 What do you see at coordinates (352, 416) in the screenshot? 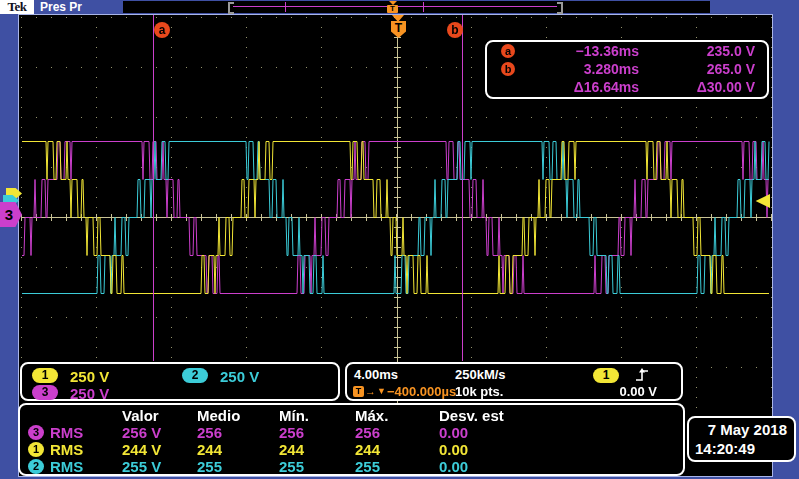
I see `measurement-header-row: Valor Medio Mín. Máx. Desv. est` at bounding box center [352, 416].